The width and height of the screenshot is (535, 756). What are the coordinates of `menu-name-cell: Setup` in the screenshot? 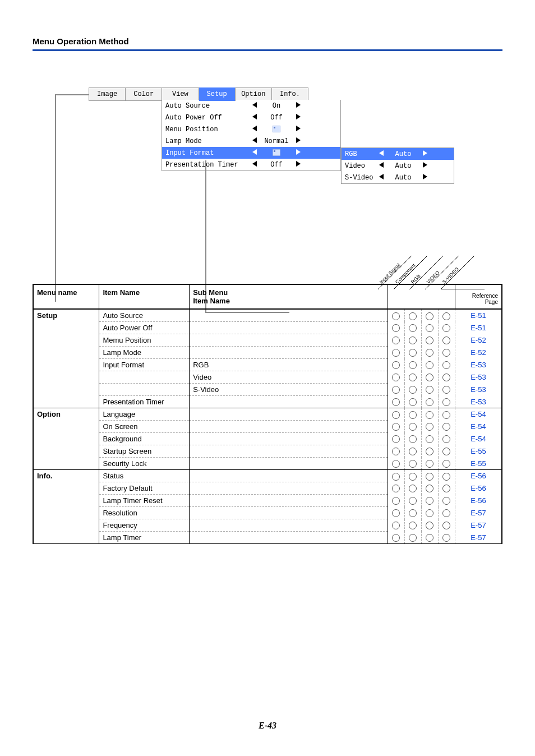 It's located at (66, 315).